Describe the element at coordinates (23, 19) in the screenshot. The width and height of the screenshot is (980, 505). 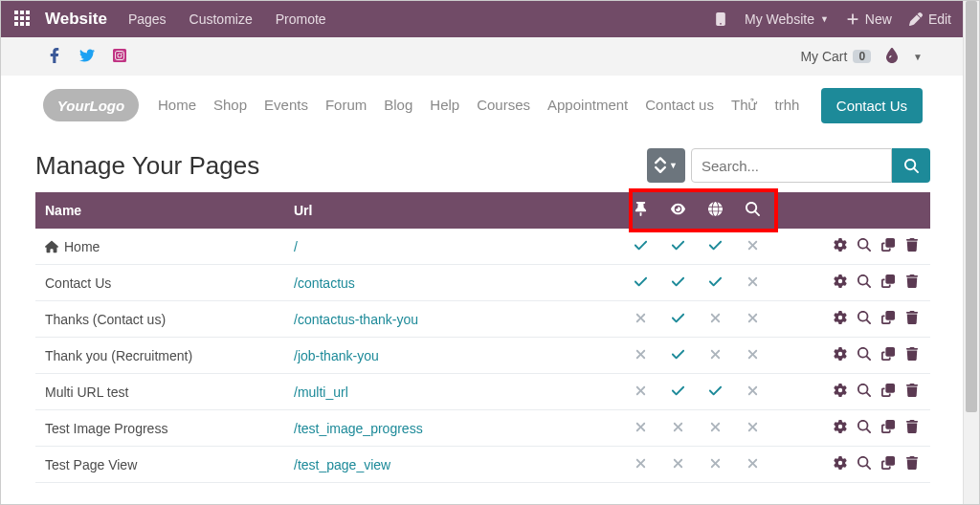
I see `apps-icon` at that location.